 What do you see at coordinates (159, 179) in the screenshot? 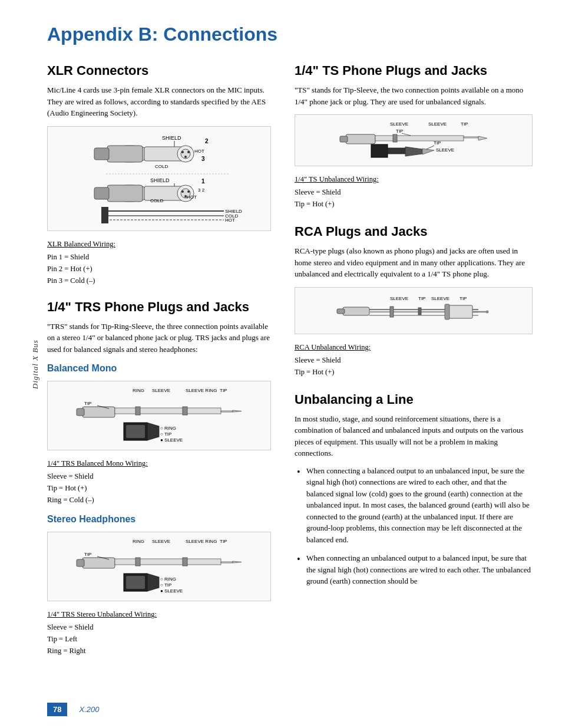
I see `xlr-diagram-svg: SHIELD 2` at bounding box center [159, 179].